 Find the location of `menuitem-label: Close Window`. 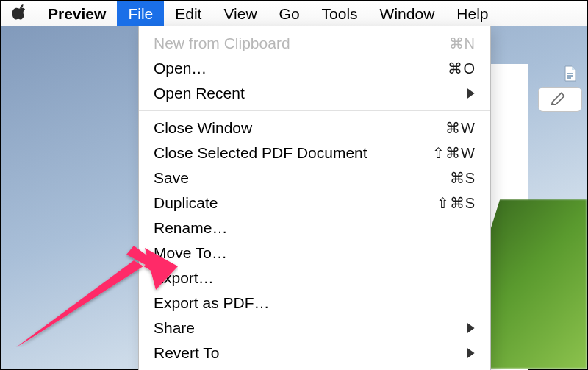

menuitem-label: Close Window is located at coordinates (300, 128).